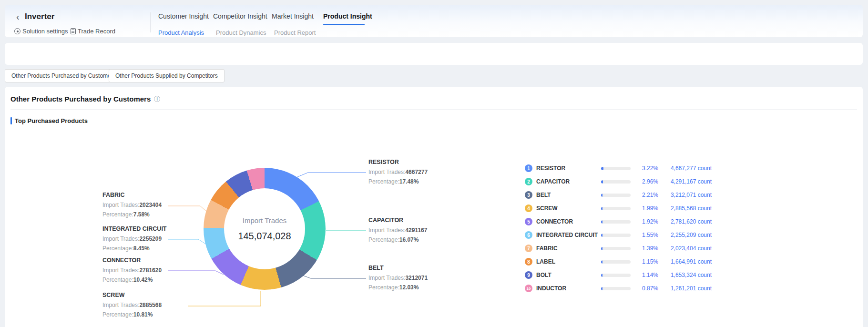 Image resolution: width=868 pixels, height=327 pixels. Describe the element at coordinates (620, 248) in the screenshot. I see `legend-row: 7 FABRIC 1.39% 2,023,404 count` at that location.